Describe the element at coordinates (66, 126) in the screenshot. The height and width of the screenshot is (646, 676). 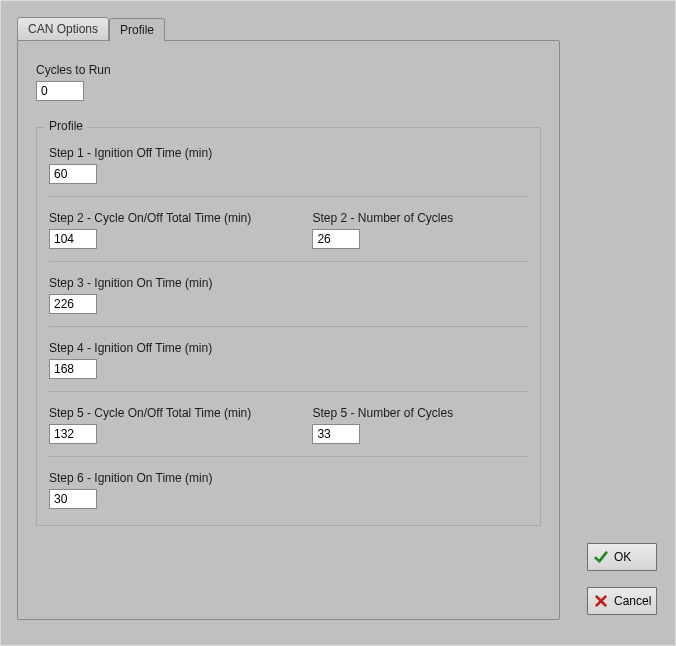
I see `profile-groupbox-legend: Profile` at that location.